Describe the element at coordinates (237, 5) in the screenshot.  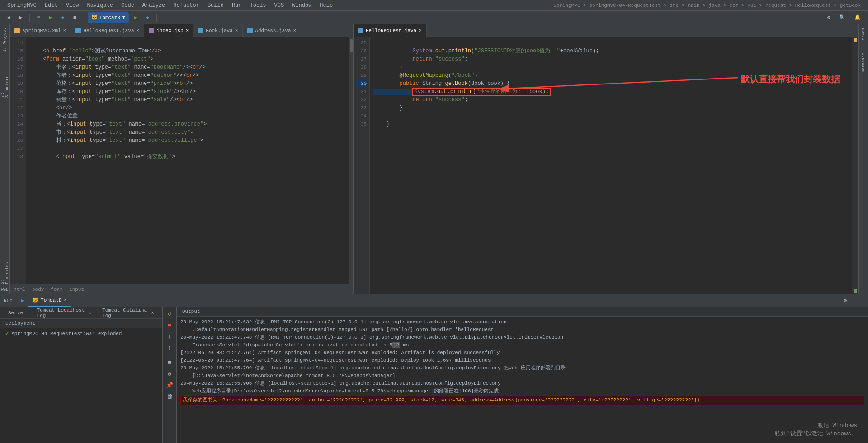
I see `menu-run: Run` at that location.